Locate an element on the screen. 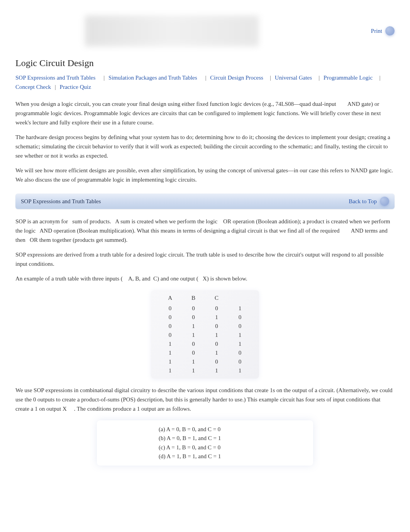 Image resolution: width=410 pixels, height=532 pixels. sop-content: SOP is an acronym for sum of products. A… is located at coordinates (205, 250).